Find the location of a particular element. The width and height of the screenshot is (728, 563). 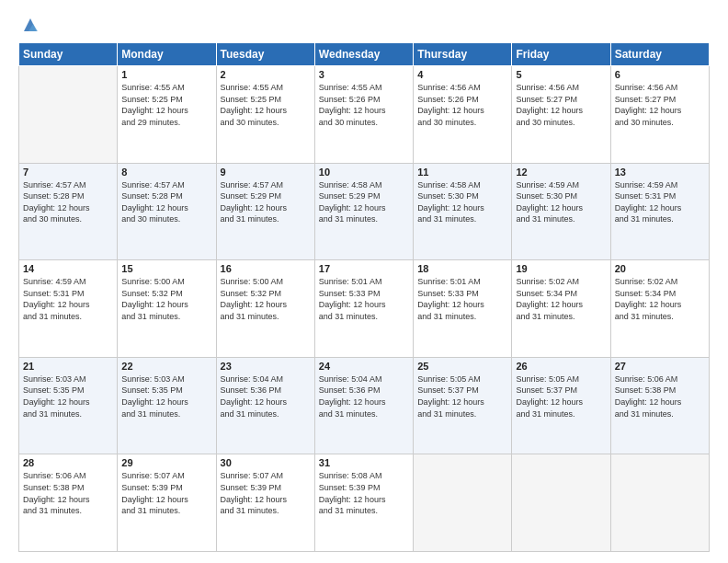

day-number: 15 is located at coordinates (166, 269).